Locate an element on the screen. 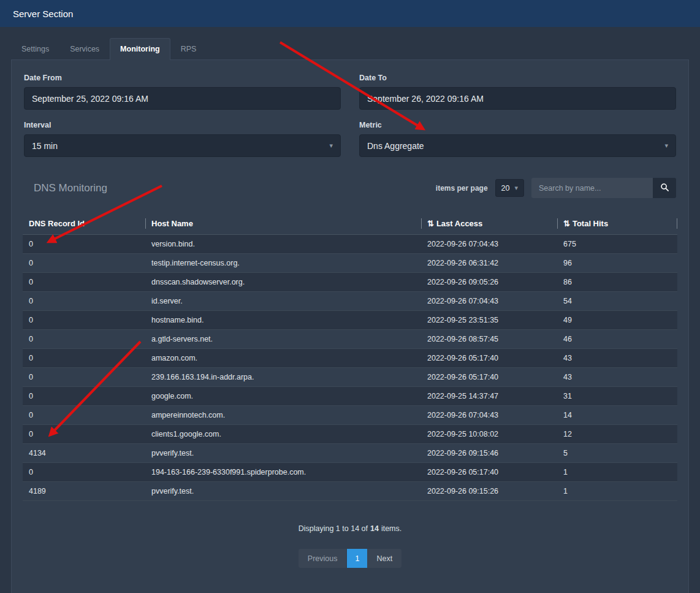  table-row: 0ampereinnotech.com.2022-09-26 07:04:431… is located at coordinates (350, 416).